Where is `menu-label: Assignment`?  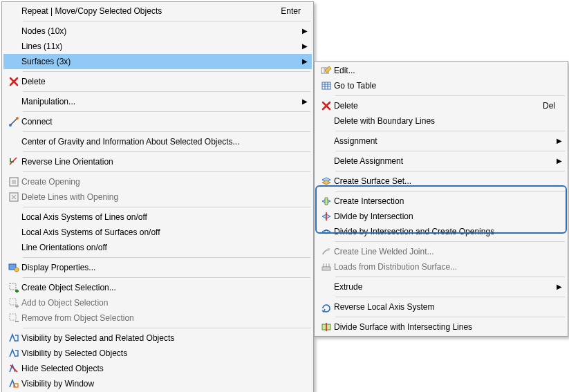 menu-label: Assignment is located at coordinates (444, 141).